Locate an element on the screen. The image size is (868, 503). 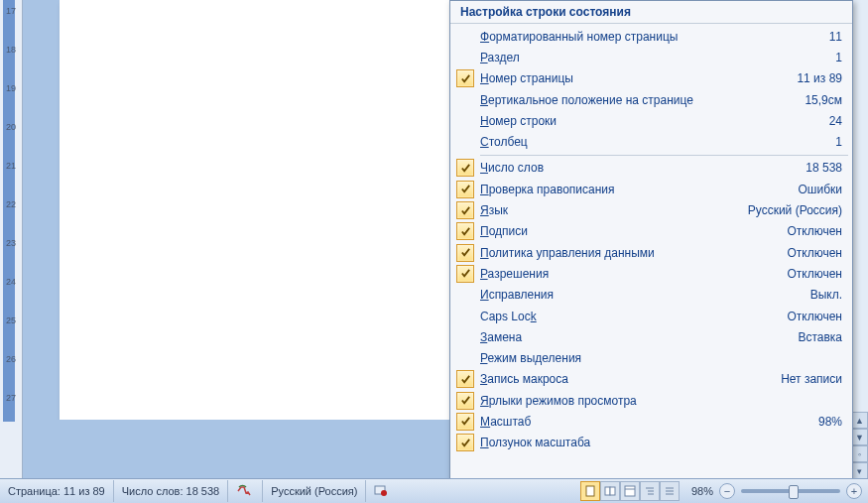
menu-item: Режим выделения is located at coordinates (651, 357).